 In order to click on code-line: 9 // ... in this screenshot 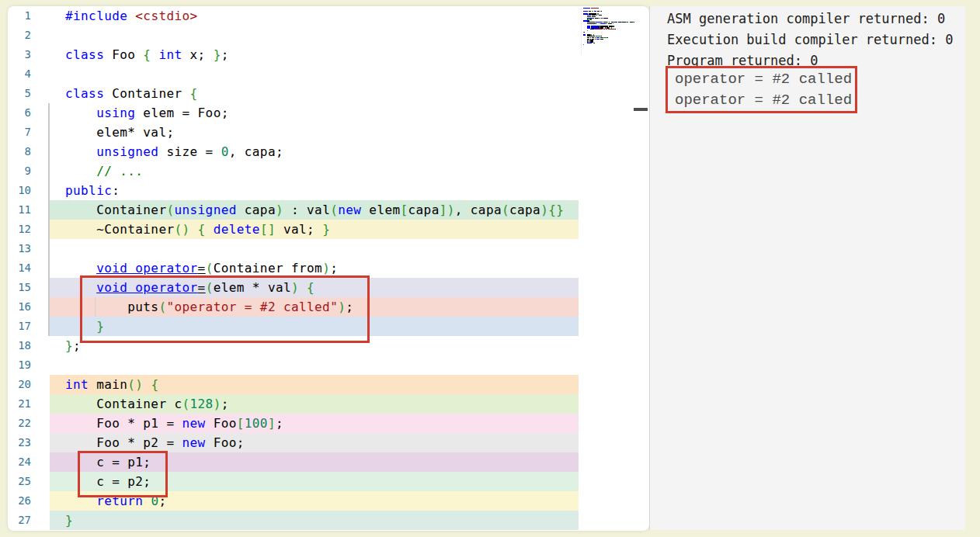, I will do `click(328, 171)`.